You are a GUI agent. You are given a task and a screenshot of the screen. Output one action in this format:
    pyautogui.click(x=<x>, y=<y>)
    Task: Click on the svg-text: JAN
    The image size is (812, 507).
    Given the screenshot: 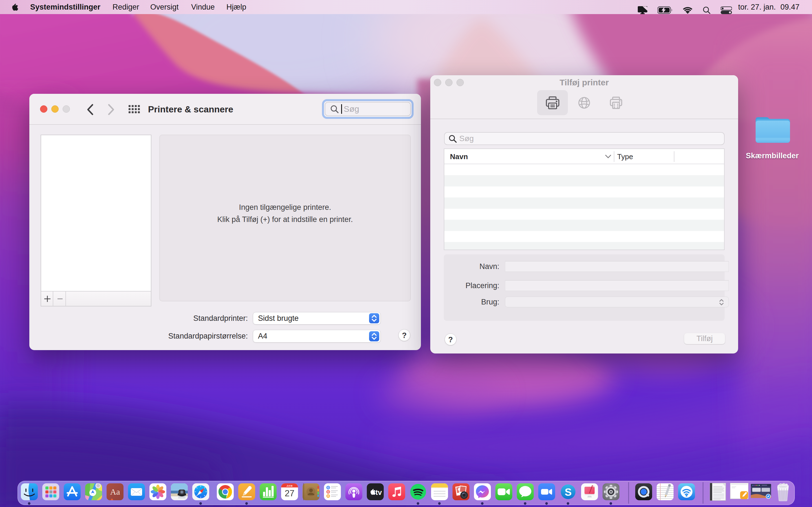 What is the action you would take?
    pyautogui.click(x=290, y=486)
    